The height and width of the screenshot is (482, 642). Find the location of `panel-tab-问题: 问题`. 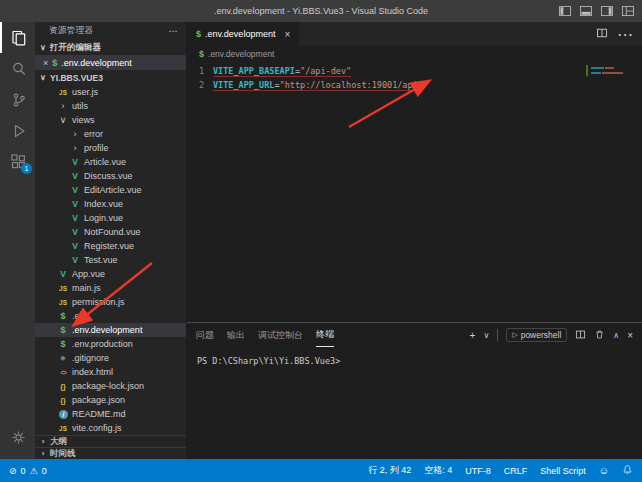

panel-tab-问题: 问题 is located at coordinates (205, 335).